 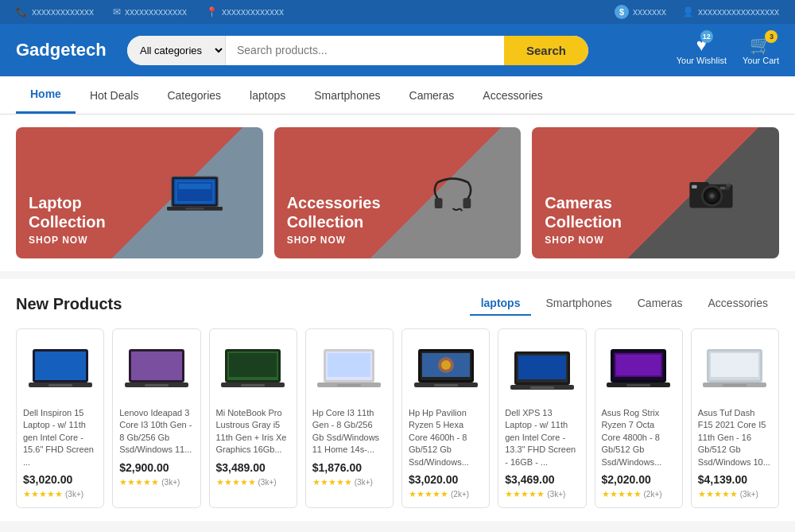 What do you see at coordinates (149, 12) in the screenshot?
I see `email-info: ✉ xxxxxxxxxxxxx` at bounding box center [149, 12].